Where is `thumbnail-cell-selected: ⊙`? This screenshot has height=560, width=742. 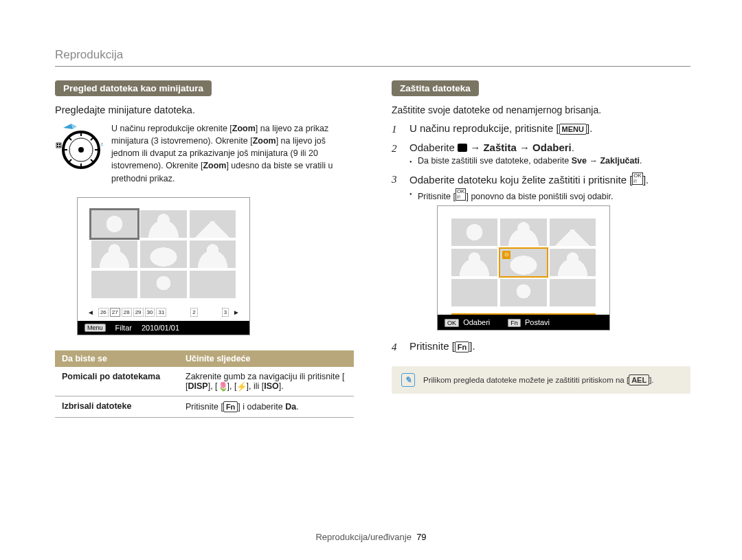
thumbnail-cell-selected: ⊙ is located at coordinates (524, 262).